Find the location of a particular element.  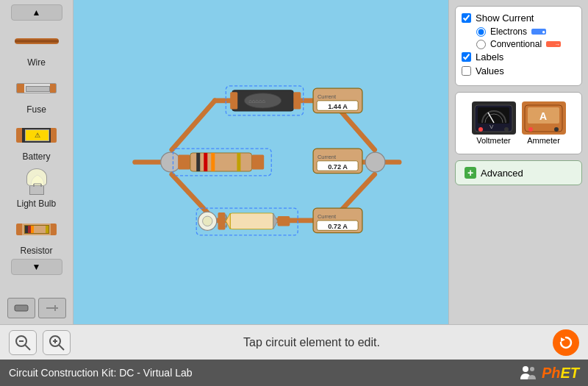

light-bulb-icon is located at coordinates (37, 182).